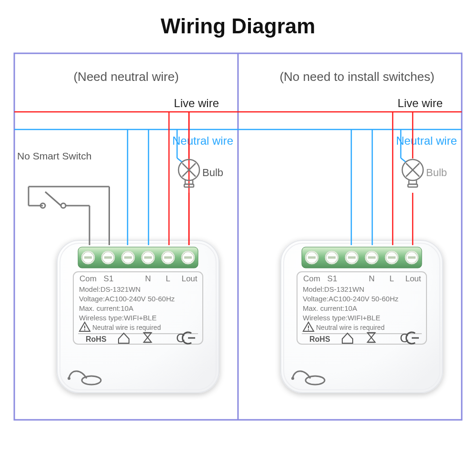 This screenshot has height=476, width=476. What do you see at coordinates (203, 141) in the screenshot?
I see `neutral-wire-label: Neutral wire` at bounding box center [203, 141].